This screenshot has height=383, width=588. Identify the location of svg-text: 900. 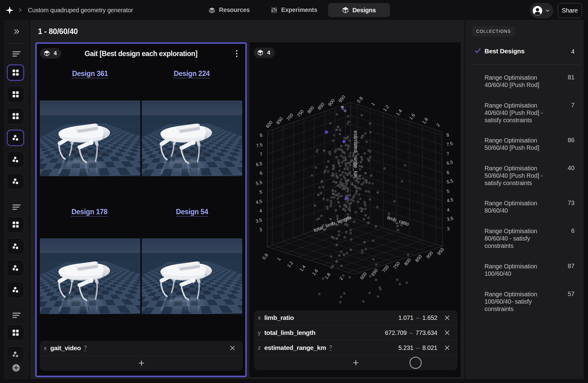
(331, 102).